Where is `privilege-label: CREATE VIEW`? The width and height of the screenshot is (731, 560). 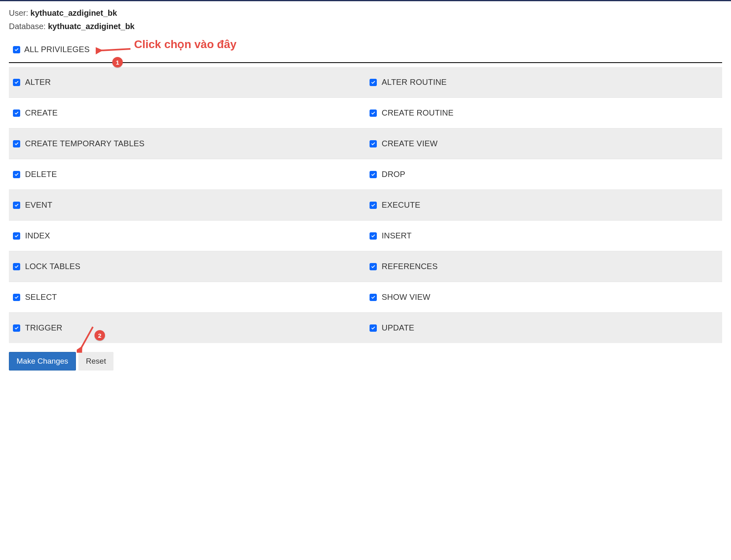 privilege-label: CREATE VIEW is located at coordinates (410, 144).